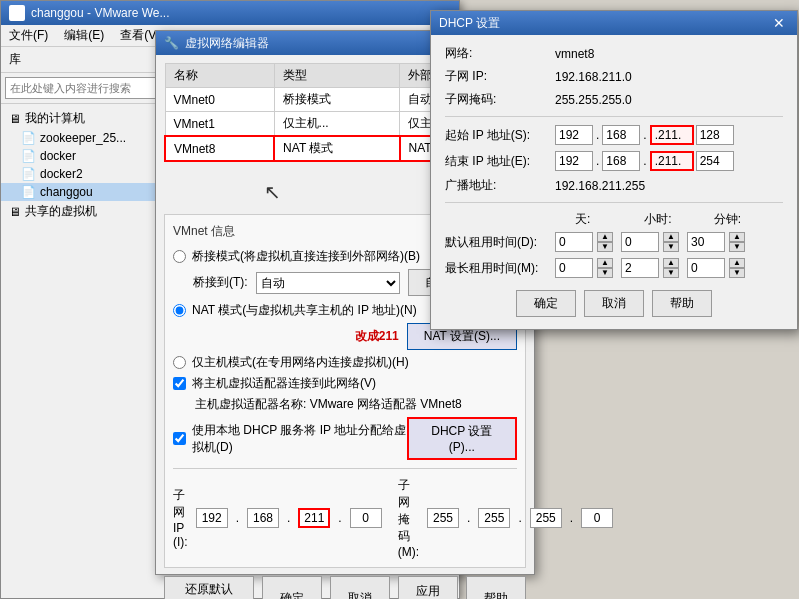 This screenshot has height=599, width=799. What do you see at coordinates (500, 162) in the screenshot?
I see `dhcp-end-ip-label: 结束 IP 地址(E):` at bounding box center [500, 162].